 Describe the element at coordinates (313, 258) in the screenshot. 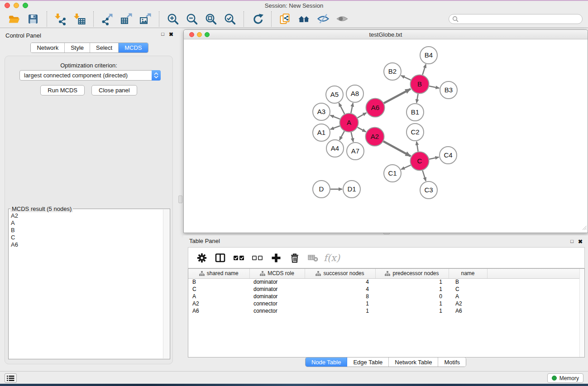

I see `delete-table-icon` at that location.